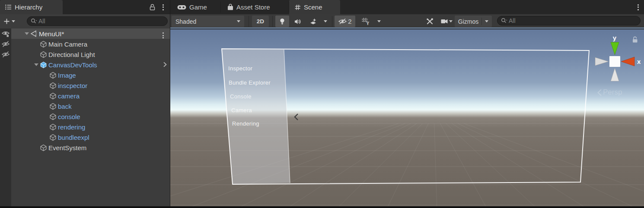  What do you see at coordinates (446, 22) in the screenshot?
I see `scene-camera-settings` at bounding box center [446, 22].